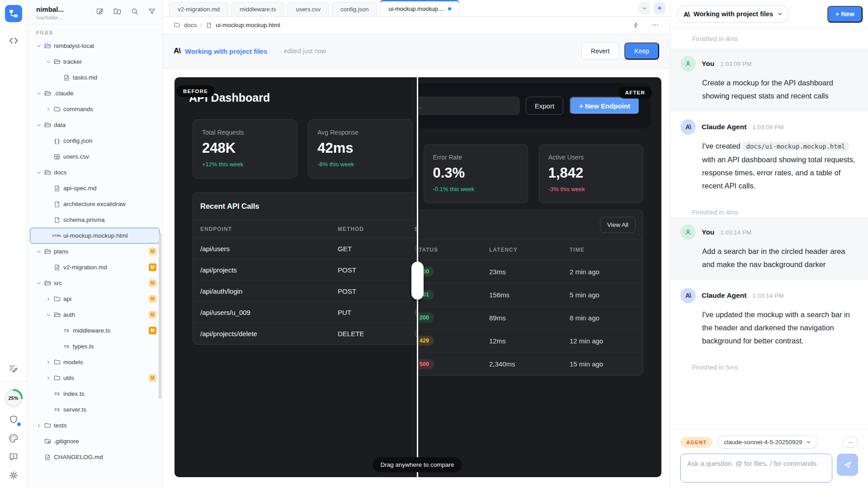  What do you see at coordinates (14, 41) in the screenshot?
I see `code-icon` at bounding box center [14, 41].